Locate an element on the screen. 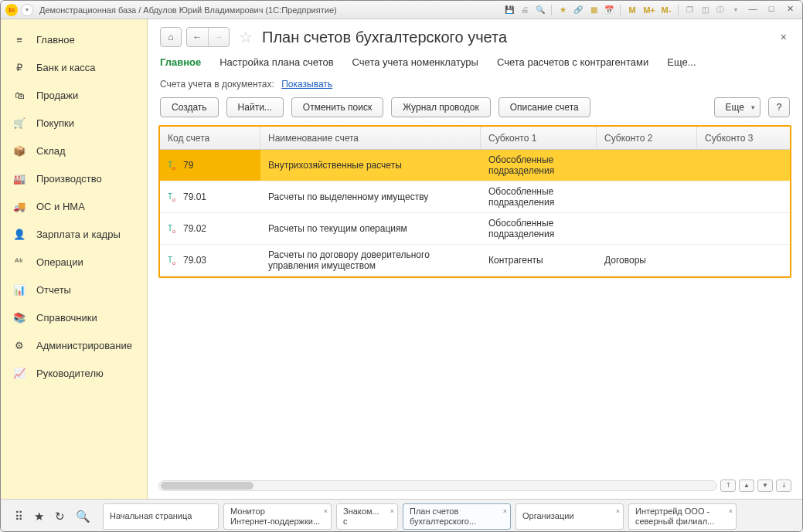 The width and height of the screenshot is (803, 532). cell-code: 79.03 is located at coordinates (195, 260).